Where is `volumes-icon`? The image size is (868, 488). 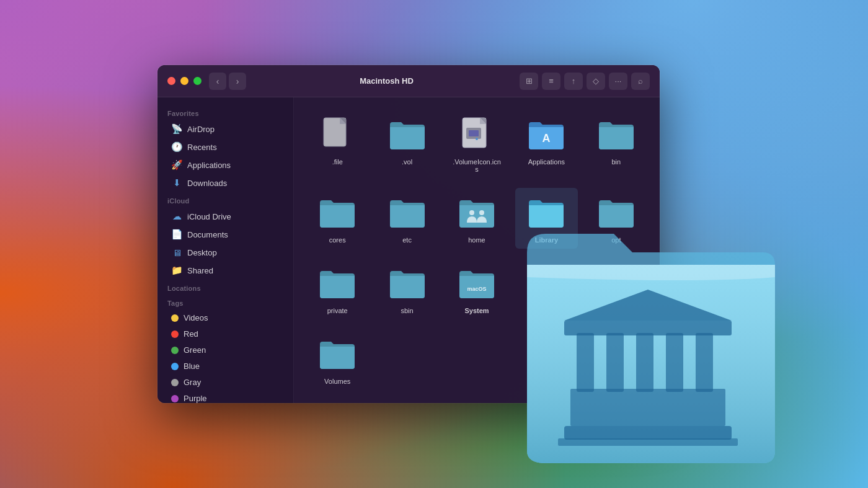
volumes-icon is located at coordinates (337, 354).